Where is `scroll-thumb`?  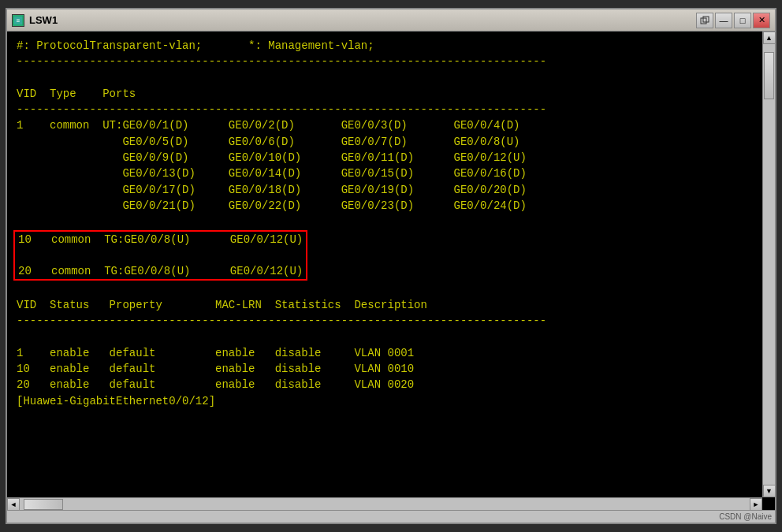
scroll-thumb is located at coordinates (769, 76).